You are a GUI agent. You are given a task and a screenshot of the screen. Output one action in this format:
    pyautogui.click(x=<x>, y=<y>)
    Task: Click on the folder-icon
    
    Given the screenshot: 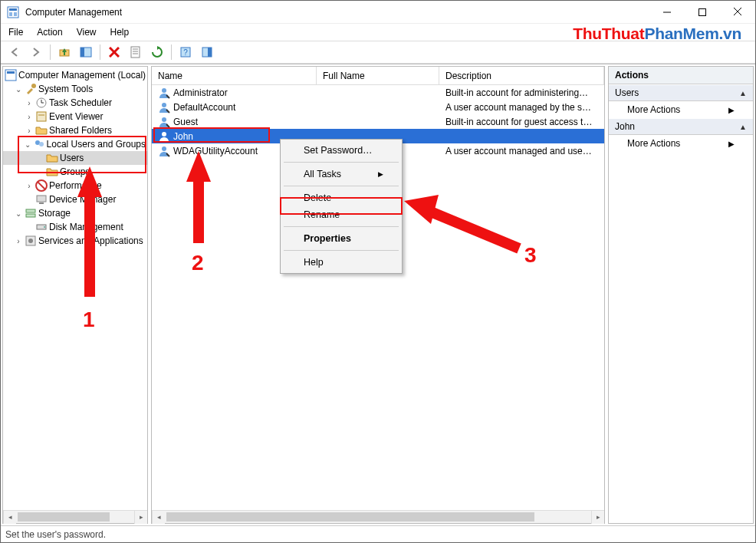 What is the action you would take?
    pyautogui.click(x=52, y=158)
    